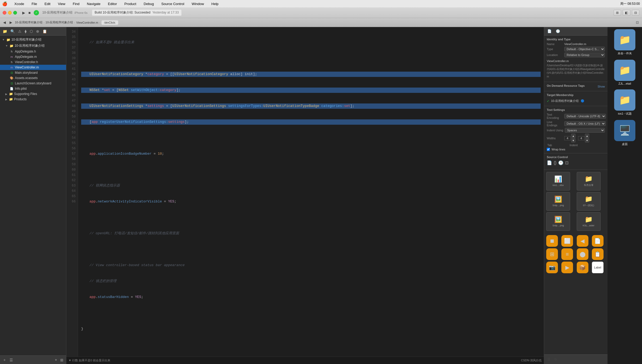  What do you see at coordinates (29, 13) in the screenshot?
I see `stop-button: ■` at bounding box center [29, 13].